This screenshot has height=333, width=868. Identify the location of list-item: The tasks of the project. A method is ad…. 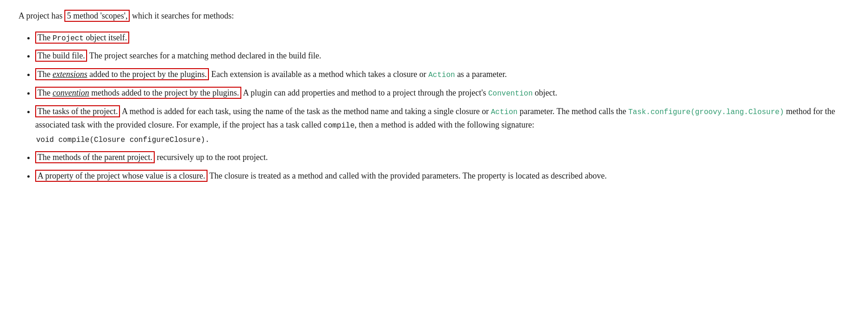
(442, 126).